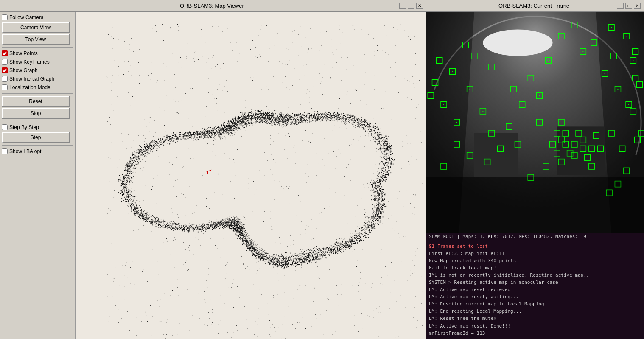 This screenshot has width=644, height=339. I want to click on follow-camera-label: Follow Camera, so click(26, 17).